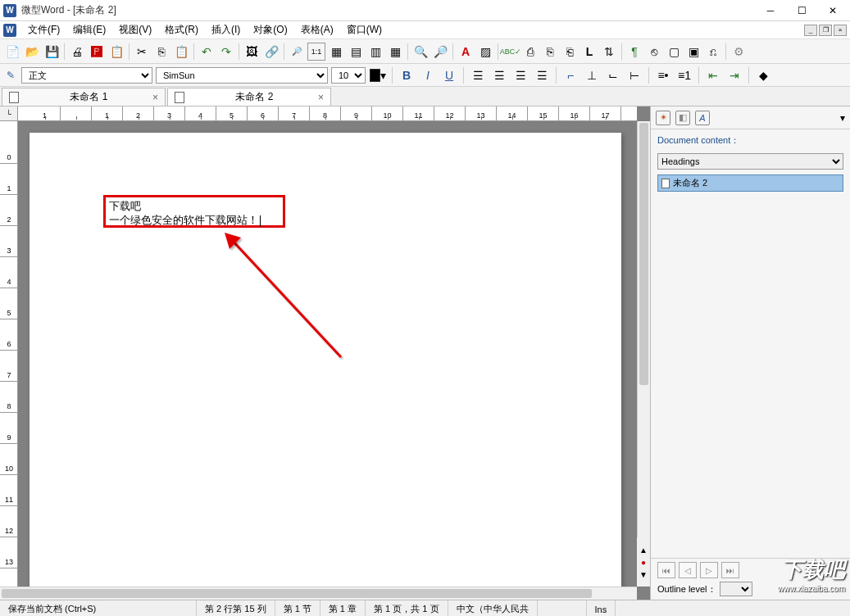 This screenshot has height=616, width=850. What do you see at coordinates (407, 75) in the screenshot?
I see `bold-button: B` at bounding box center [407, 75].